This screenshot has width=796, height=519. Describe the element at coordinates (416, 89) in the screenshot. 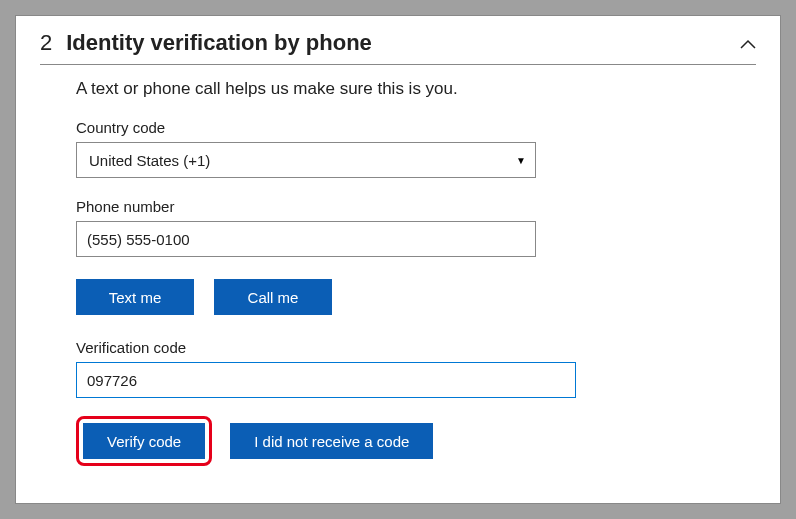

I see `section-subtitle: A text or phone call helps us make sure …` at that location.